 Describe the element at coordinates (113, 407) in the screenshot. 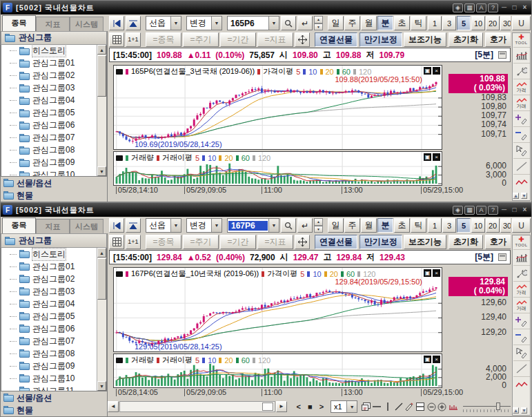

I see `scroll-left-icon: ◄` at that location.